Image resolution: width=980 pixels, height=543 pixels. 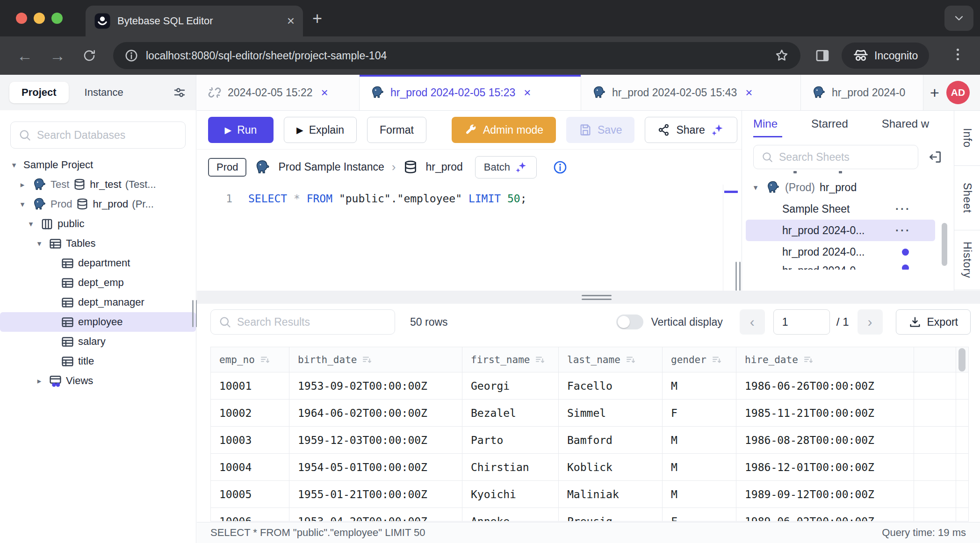 What do you see at coordinates (39, 381) in the screenshot?
I see `chevron-right-icon: ▸` at bounding box center [39, 381].